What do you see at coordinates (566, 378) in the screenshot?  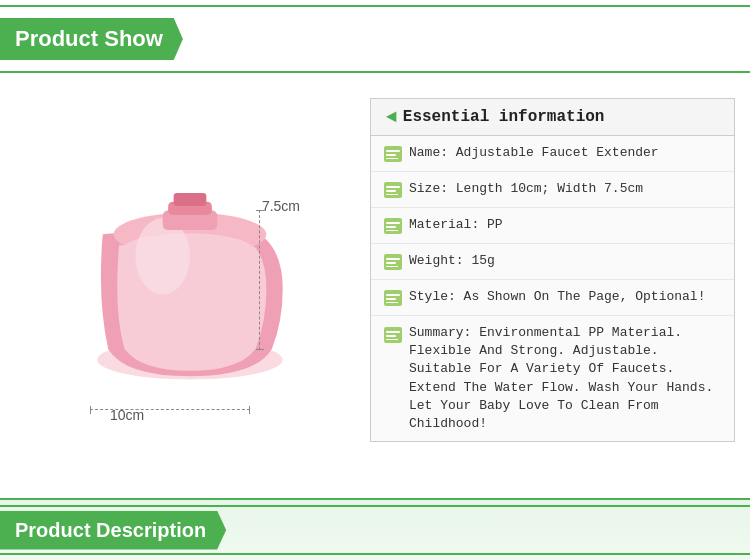 I see `info-summary-text: Summary: Environmental PP Material. Flex…` at bounding box center [566, 378].